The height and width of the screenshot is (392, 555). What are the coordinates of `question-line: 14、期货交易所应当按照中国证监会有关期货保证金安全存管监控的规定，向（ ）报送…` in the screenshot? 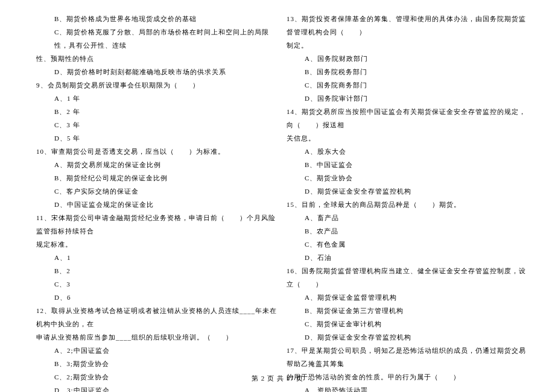 It's located at (409, 118).